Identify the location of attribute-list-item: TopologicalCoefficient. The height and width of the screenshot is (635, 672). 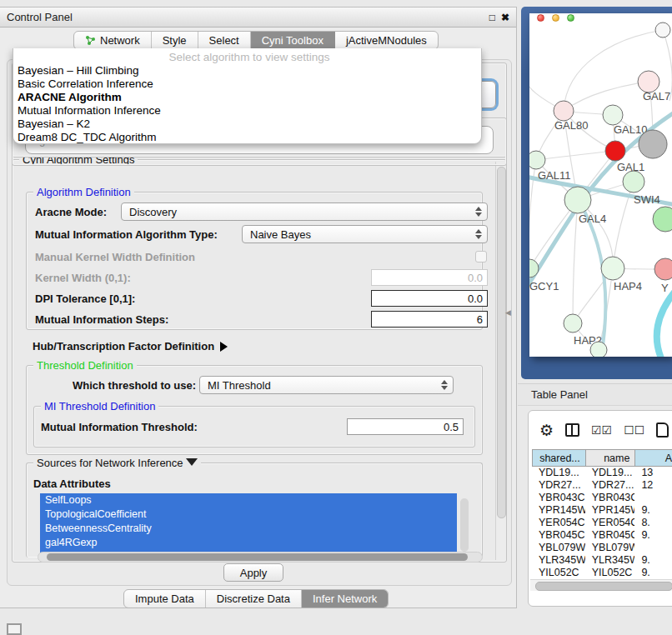
(248, 515).